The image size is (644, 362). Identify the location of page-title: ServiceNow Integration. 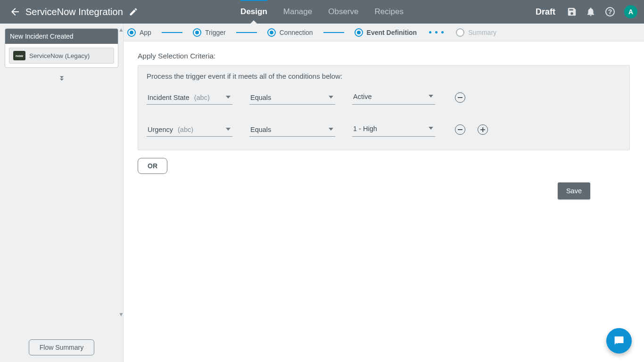
(74, 12).